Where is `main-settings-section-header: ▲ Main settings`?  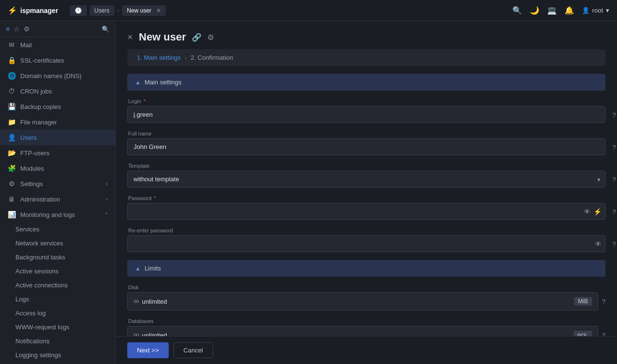 main-settings-section-header: ▲ Main settings is located at coordinates (366, 82).